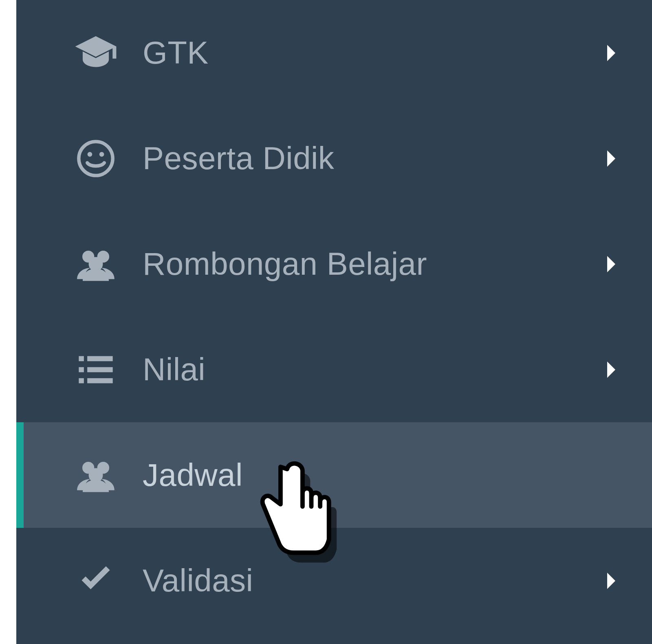  I want to click on sidebar-item-label: Validasi, so click(373, 580).